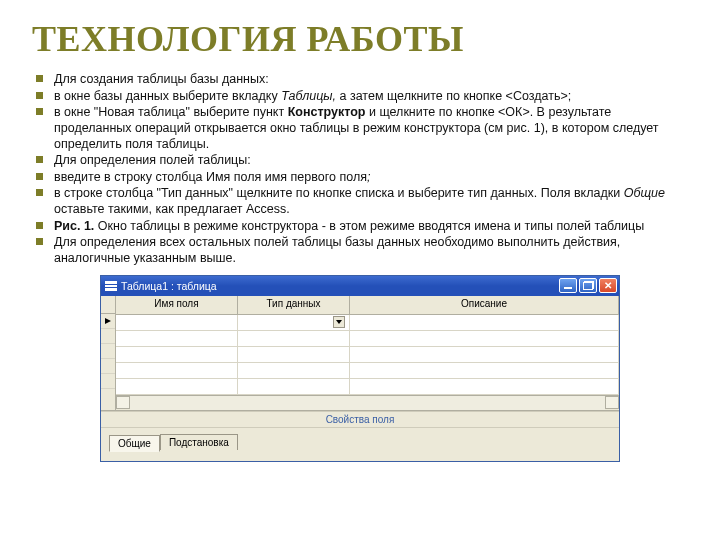  Describe the element at coordinates (360, 420) in the screenshot. I see `properties-divider: Свойства поля` at that location.